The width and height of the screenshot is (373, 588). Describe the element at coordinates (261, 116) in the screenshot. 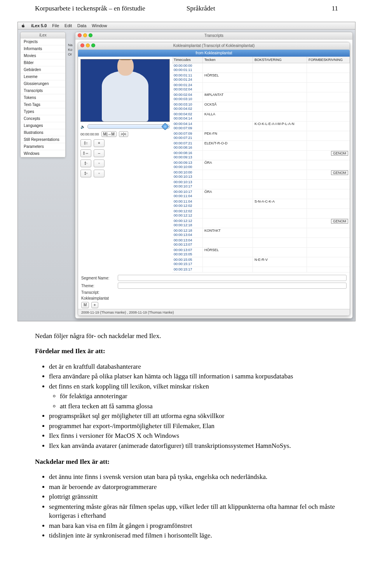

I see `annotation-row: 00:00:04:0200:00:04:14KALLA` at that location.